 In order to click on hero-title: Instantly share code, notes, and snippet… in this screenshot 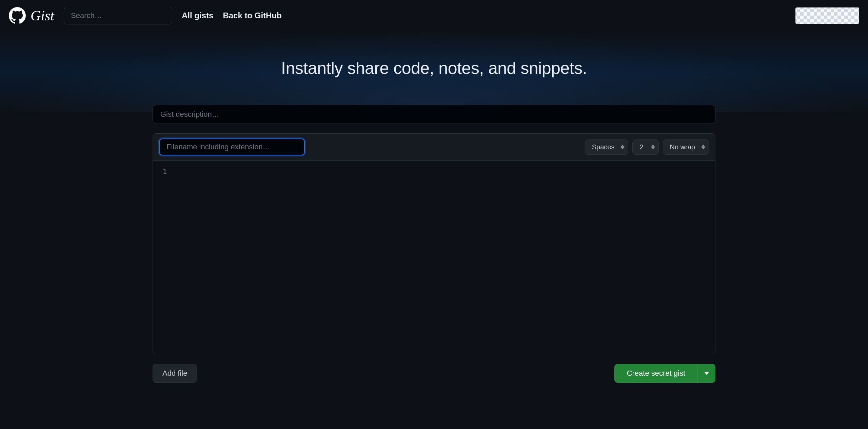, I will do `click(434, 68)`.